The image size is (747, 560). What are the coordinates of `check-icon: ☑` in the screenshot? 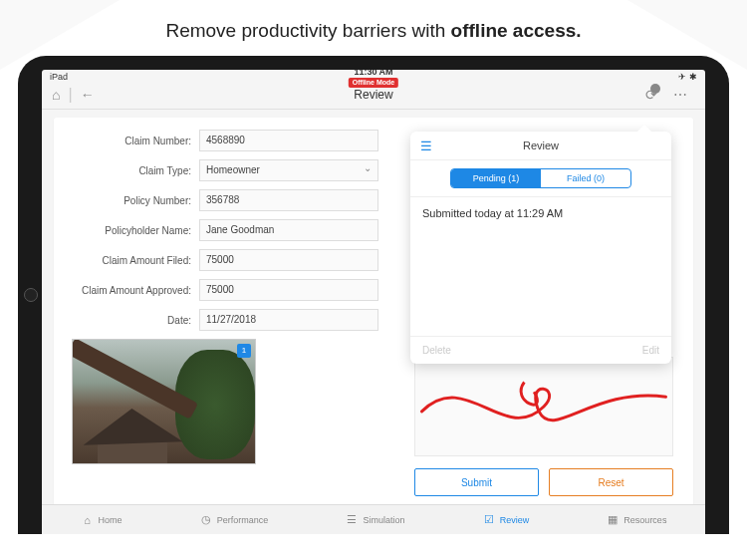 It's located at (489, 520).